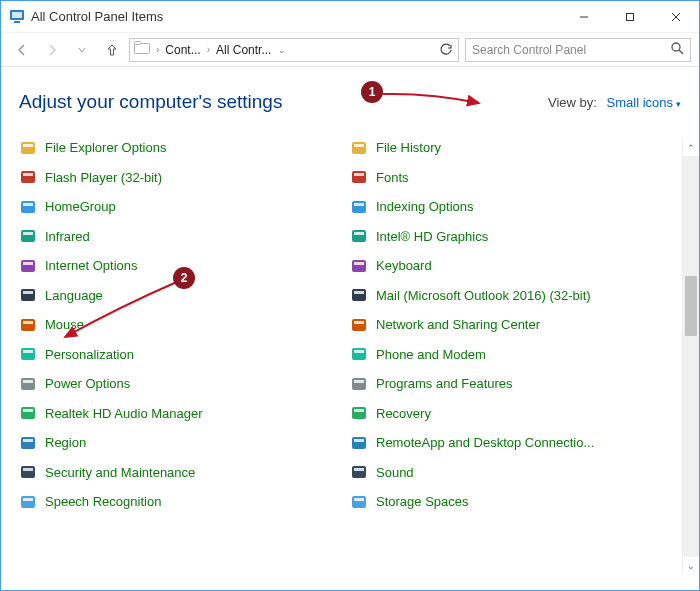 Image resolution: width=700 pixels, height=591 pixels. I want to click on control-panel-item: Language, so click(184, 296).